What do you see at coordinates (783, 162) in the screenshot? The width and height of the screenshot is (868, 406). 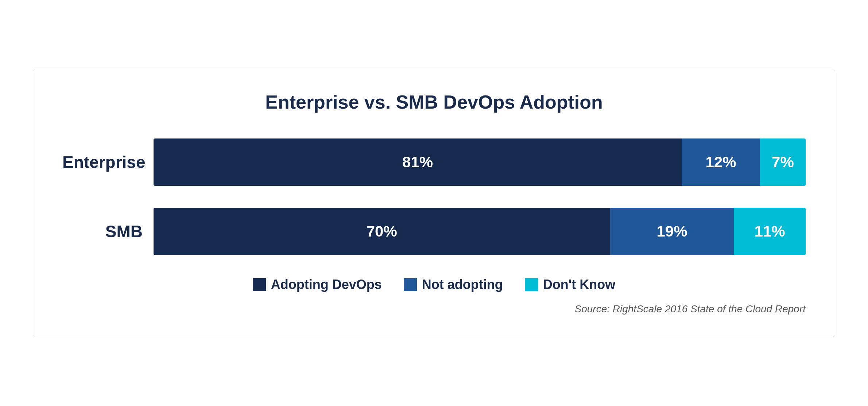 I see `enterprise-dont-know-segment: 7%` at bounding box center [783, 162].